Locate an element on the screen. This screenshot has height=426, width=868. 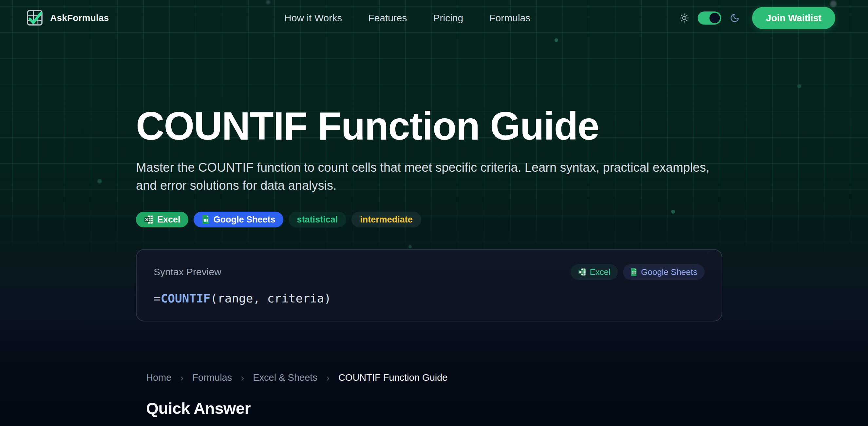
platform-pills: Excel Google Sheets is located at coordinates (638, 272).